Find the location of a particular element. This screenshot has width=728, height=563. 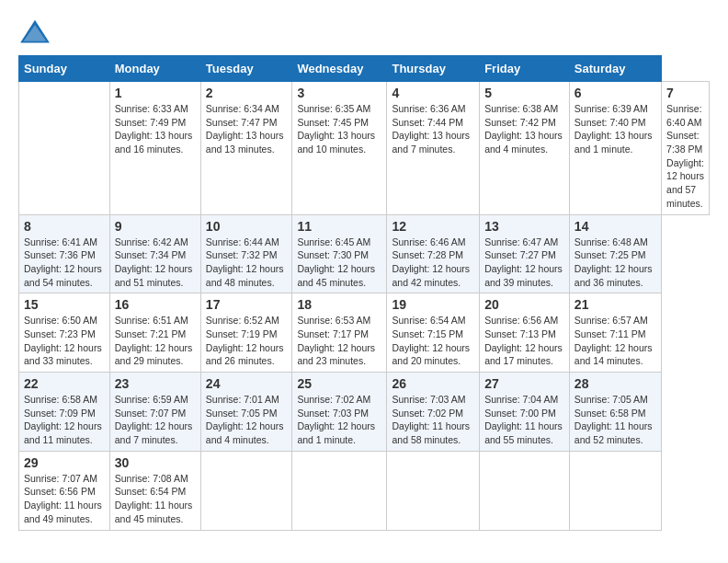

day-cell-8: 8 Sunrise: 6:41 AMSunset: 7:36 PMDayligh… is located at coordinates (64, 254).